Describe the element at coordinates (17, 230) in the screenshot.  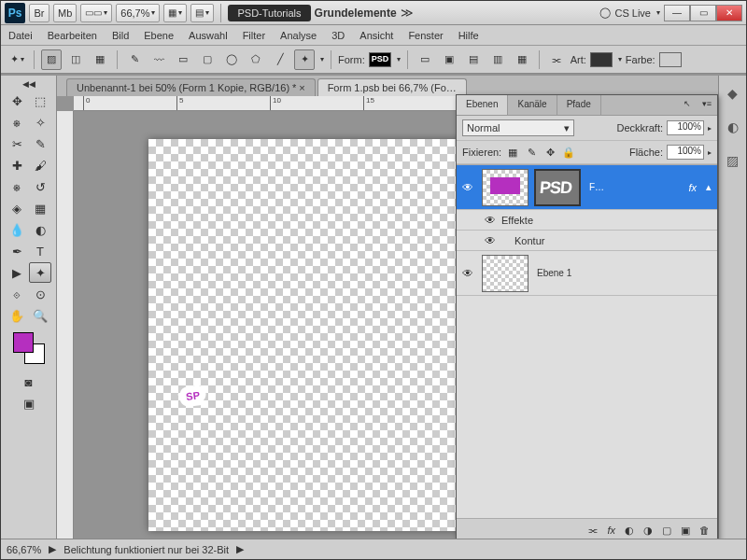
I see `blur-tool: 💧` at that location.